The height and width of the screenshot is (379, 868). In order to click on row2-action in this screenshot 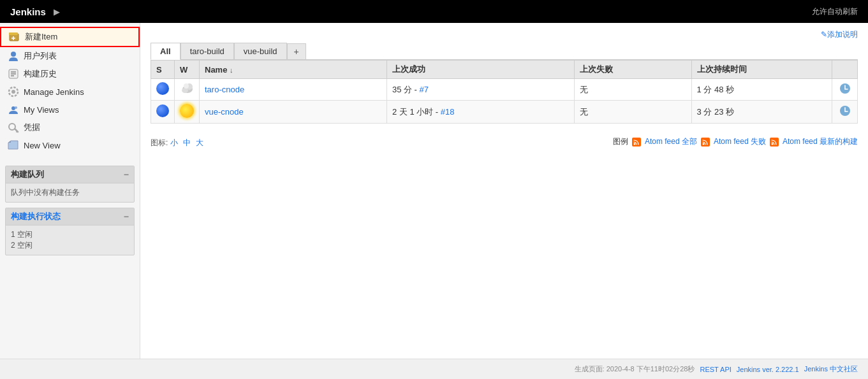, I will do `click(845, 112)`.